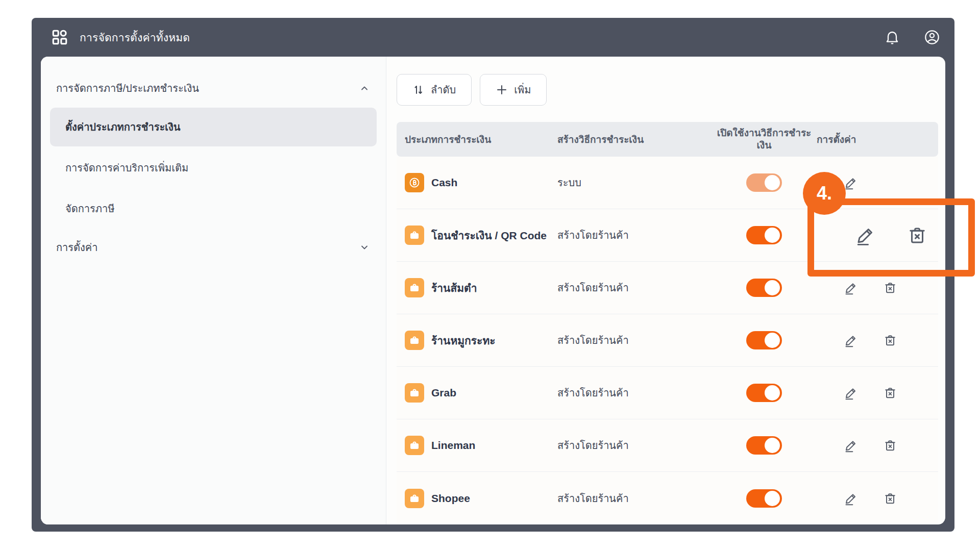 This screenshot has width=980, height=551. I want to click on table-row: ร้านส้มตำ สร้างโดยร้านค้า, so click(668, 288).